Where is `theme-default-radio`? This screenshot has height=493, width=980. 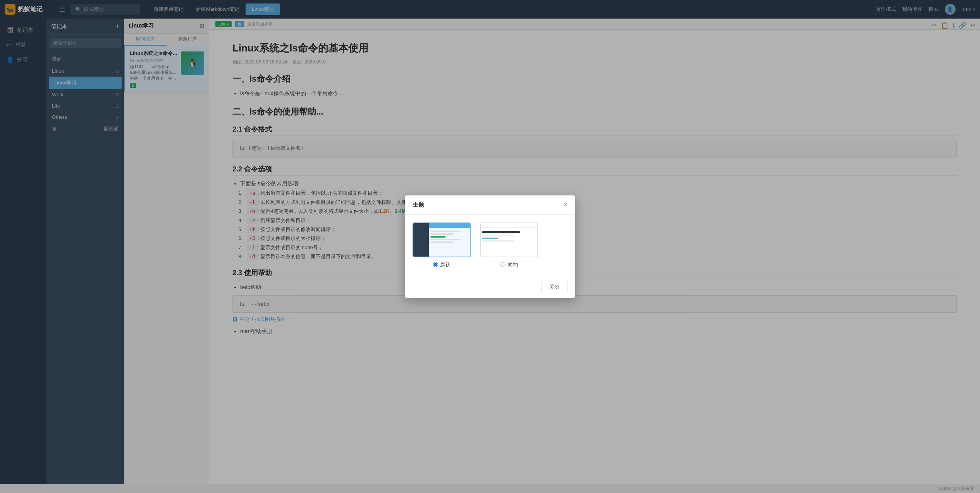
theme-default-radio is located at coordinates (435, 265).